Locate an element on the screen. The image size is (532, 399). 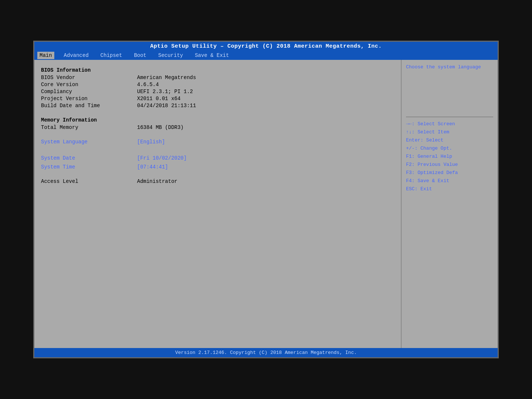
project-version-value: X2011 0.01 x64 is located at coordinates (159, 99).